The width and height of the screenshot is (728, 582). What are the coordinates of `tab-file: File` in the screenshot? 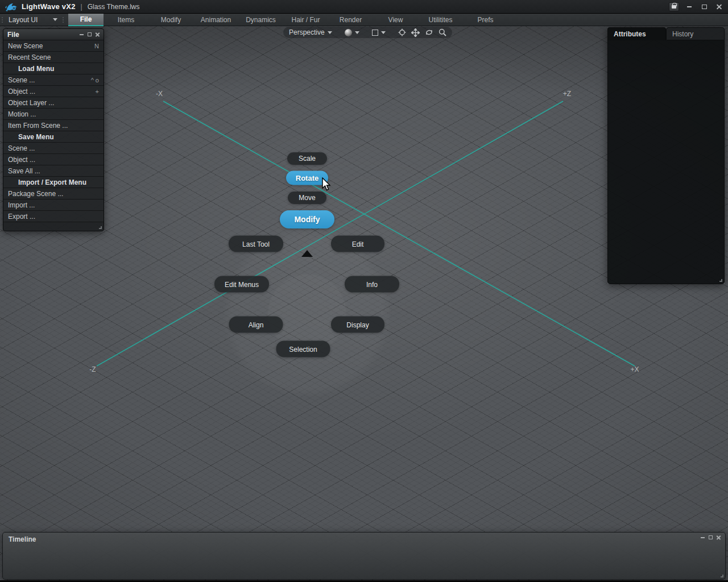 It's located at (86, 20).